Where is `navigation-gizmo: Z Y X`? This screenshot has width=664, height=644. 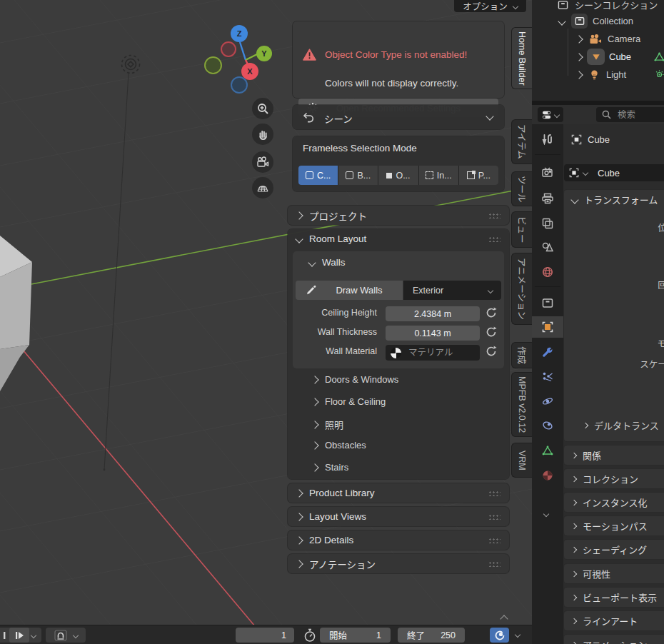
navigation-gizmo: Z Y X is located at coordinates (241, 57).